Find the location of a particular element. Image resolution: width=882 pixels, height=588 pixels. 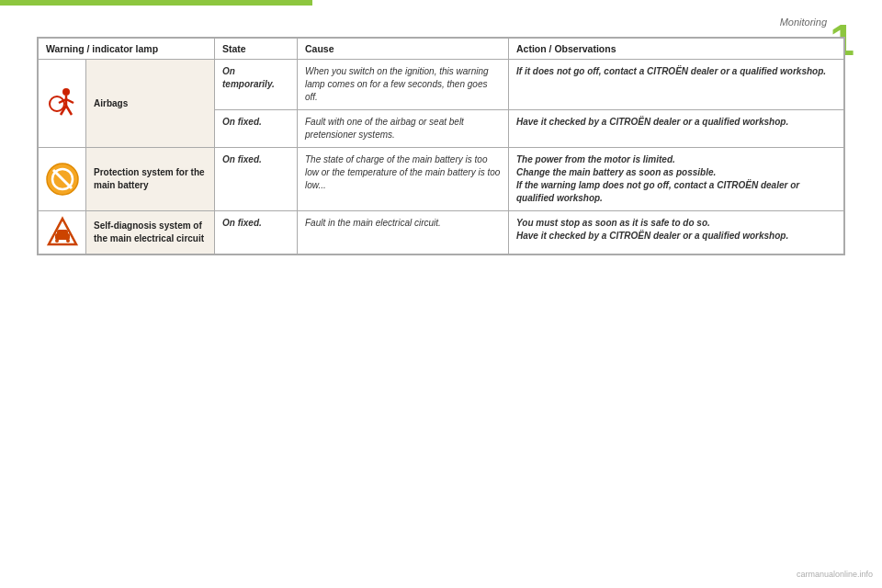

airbag-state-2: On fixed. is located at coordinates (256, 129).